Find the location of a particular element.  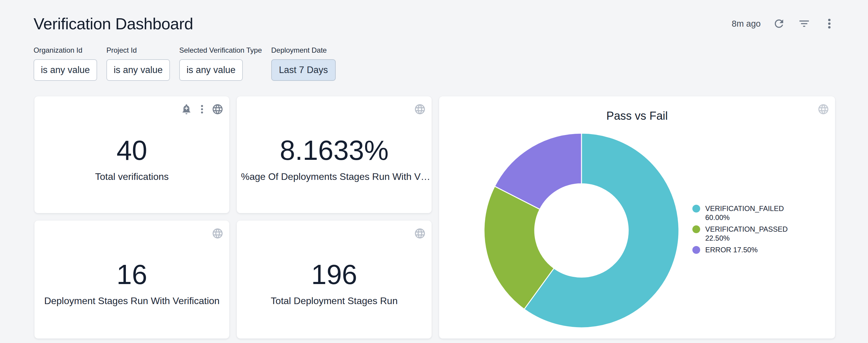

filter-label: Project Id is located at coordinates (138, 50).